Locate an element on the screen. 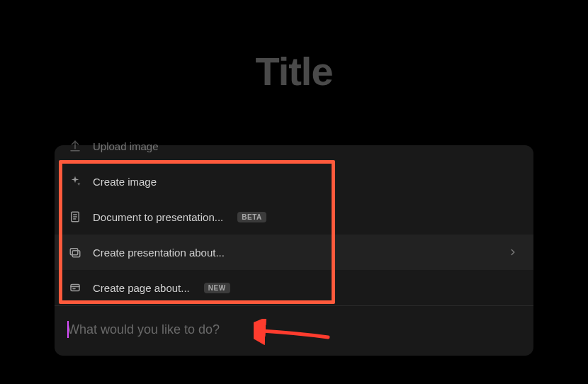  menu-item-label: Upload image is located at coordinates (126, 146).